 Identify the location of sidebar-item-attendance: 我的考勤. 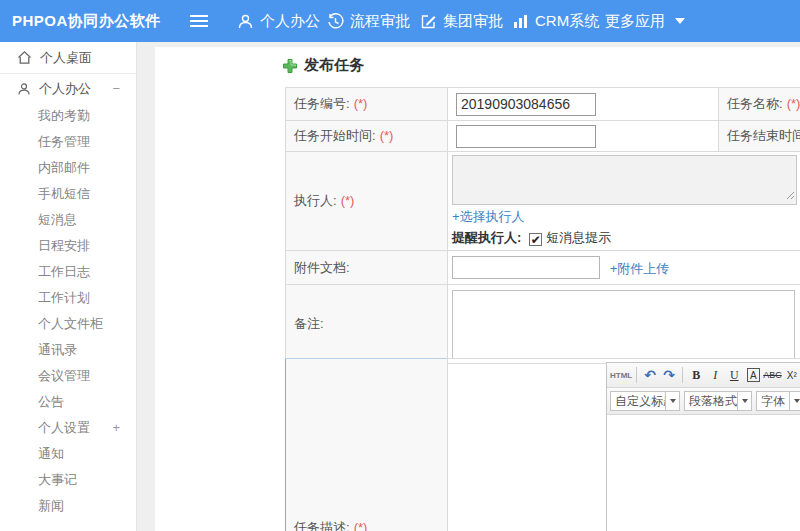
(68, 116).